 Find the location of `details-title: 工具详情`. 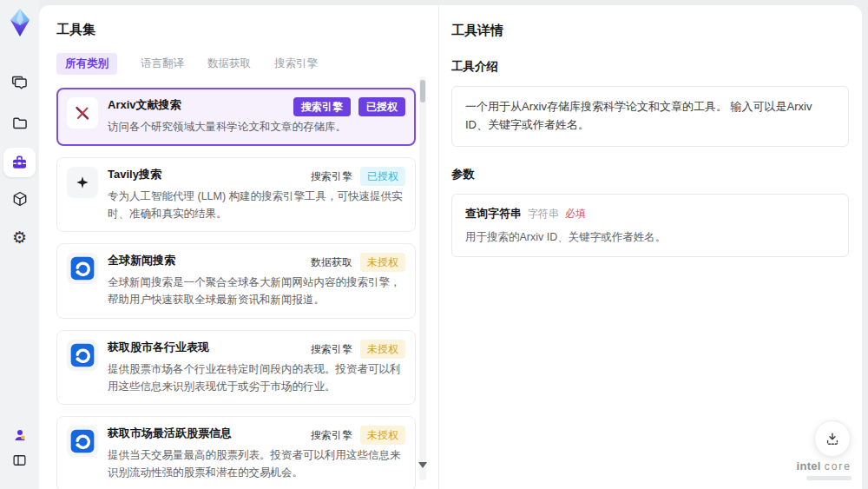

details-title: 工具详情 is located at coordinates (651, 31).